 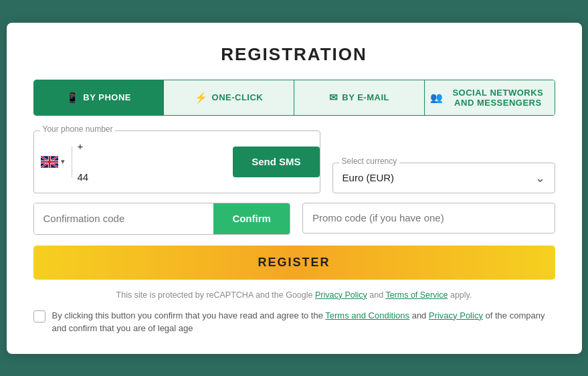 I want to click on send-sms-button: Send SMS, so click(x=276, y=162).